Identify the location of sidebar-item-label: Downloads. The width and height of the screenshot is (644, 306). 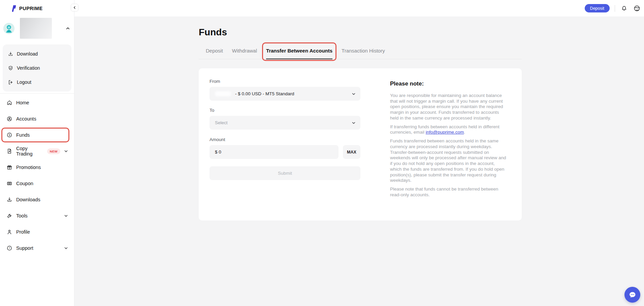
(28, 200).